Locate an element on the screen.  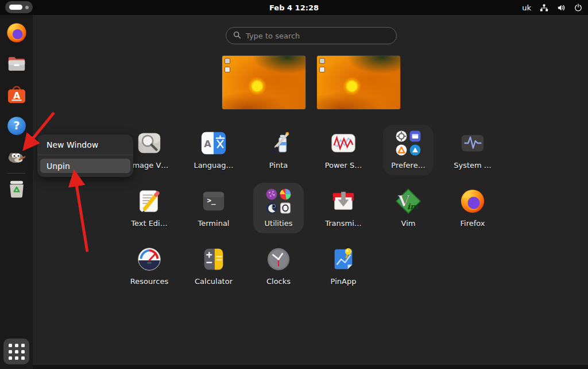
clock: Feb 4 12:28 is located at coordinates (294, 8).